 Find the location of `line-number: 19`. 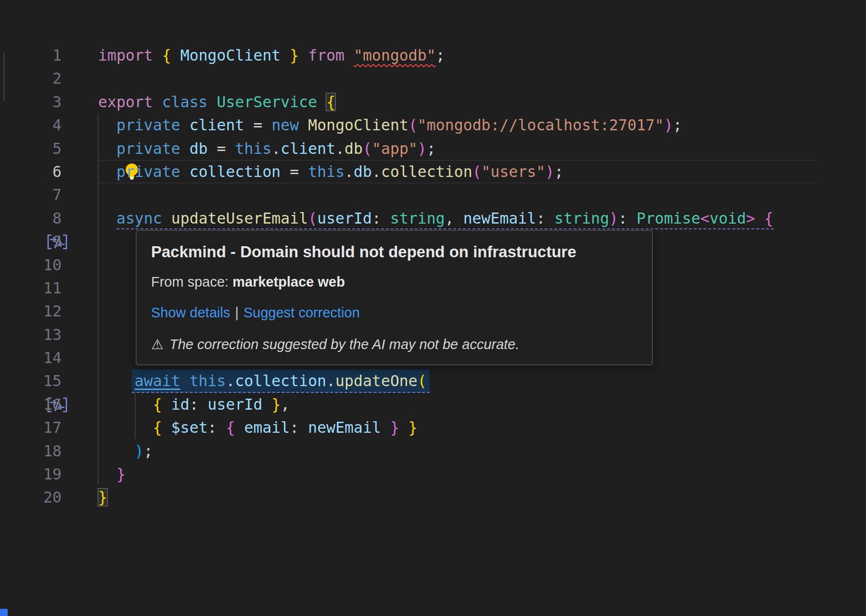

line-number: 19 is located at coordinates (31, 474).